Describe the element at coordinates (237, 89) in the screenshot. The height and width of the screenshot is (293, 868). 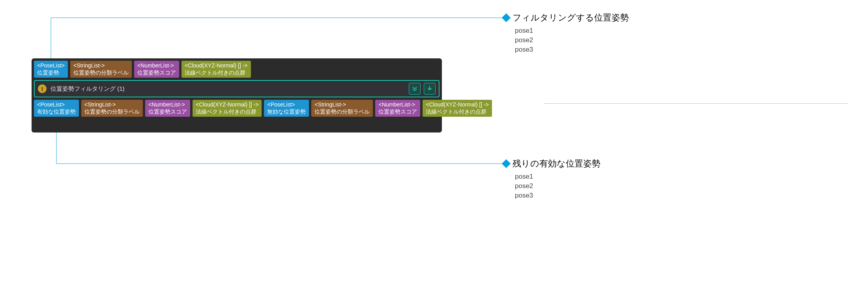
I see `node-title-bar: ! 位置姿勢フィルタリング (1)` at that location.